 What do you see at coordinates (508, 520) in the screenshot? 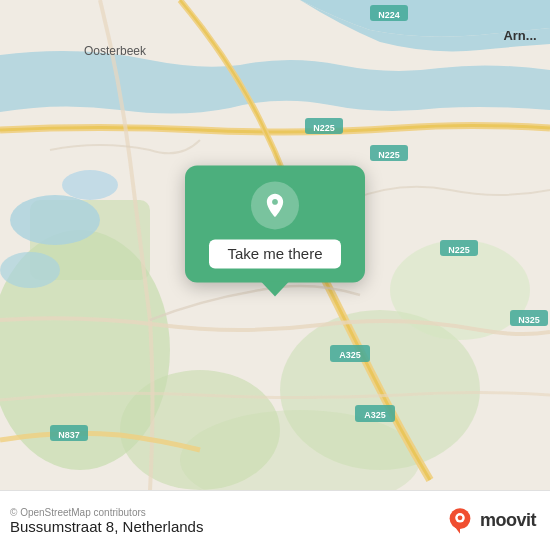
I see `moovit-brand-text: moovit` at bounding box center [508, 520].